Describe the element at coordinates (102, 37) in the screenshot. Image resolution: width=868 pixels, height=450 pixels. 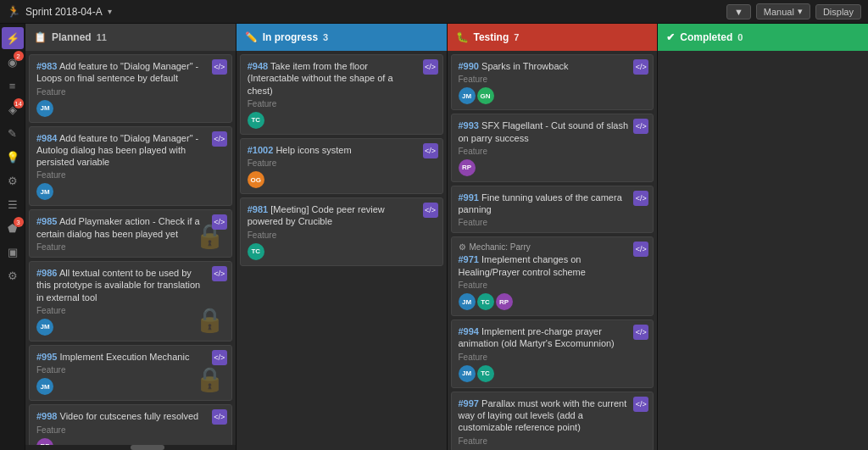
I see `planned-count: 11` at that location.